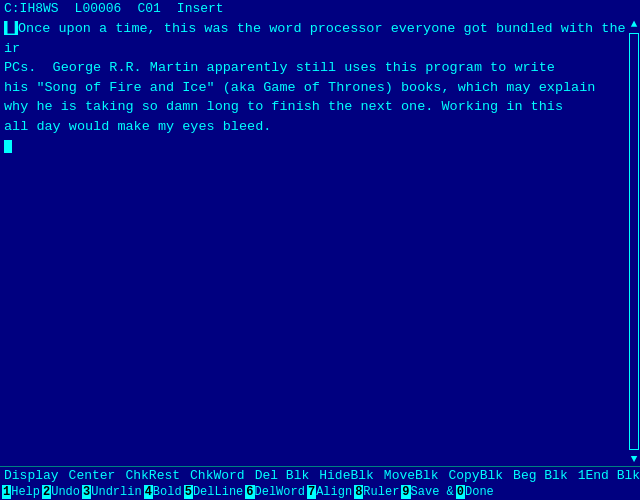 This screenshot has width=640, height=500. I want to click on fn-6: 6DelWord, so click(275, 492).